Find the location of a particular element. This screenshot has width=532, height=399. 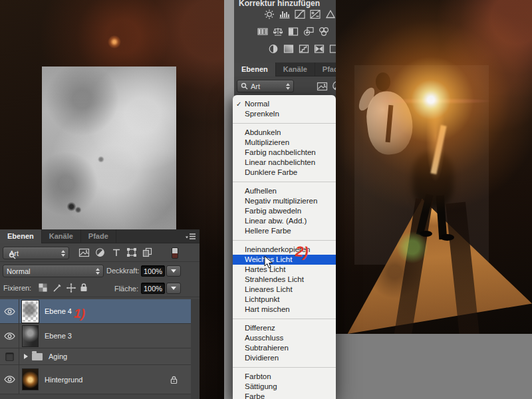

curves-icon is located at coordinates (300, 15).